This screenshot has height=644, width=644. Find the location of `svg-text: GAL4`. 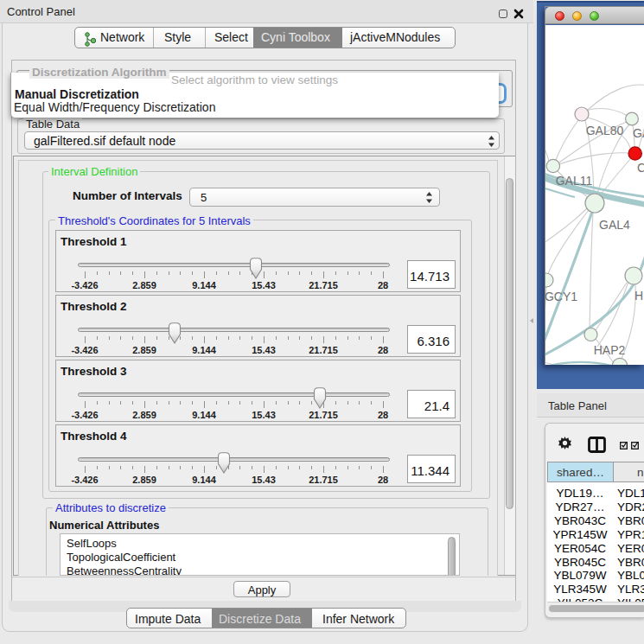

svg-text: GAL4 is located at coordinates (615, 225).